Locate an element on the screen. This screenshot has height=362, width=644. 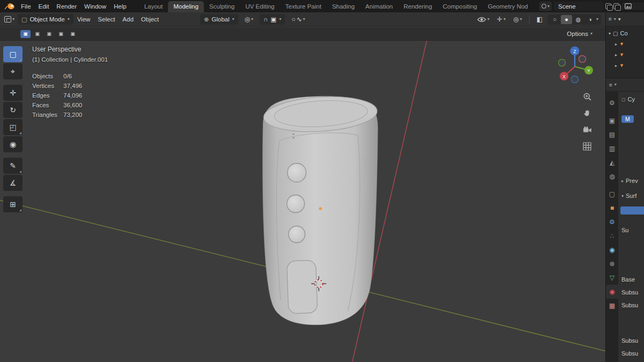
ptab-view-layer: ▥ is located at coordinates (612, 149).